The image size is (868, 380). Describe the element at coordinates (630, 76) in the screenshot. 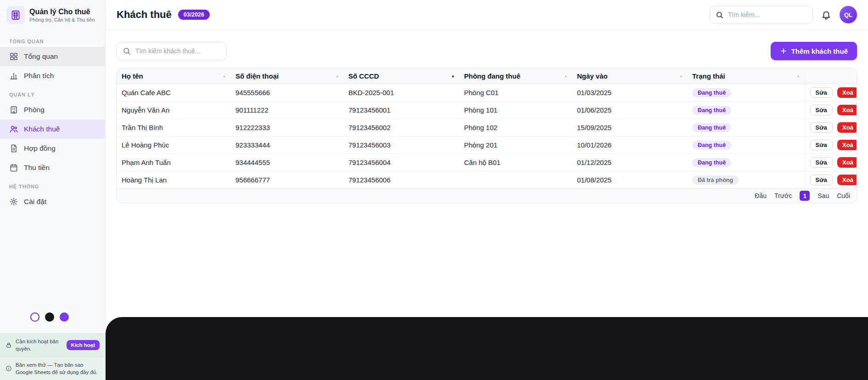

I see `column-header-date: Ngày vào▲` at that location.